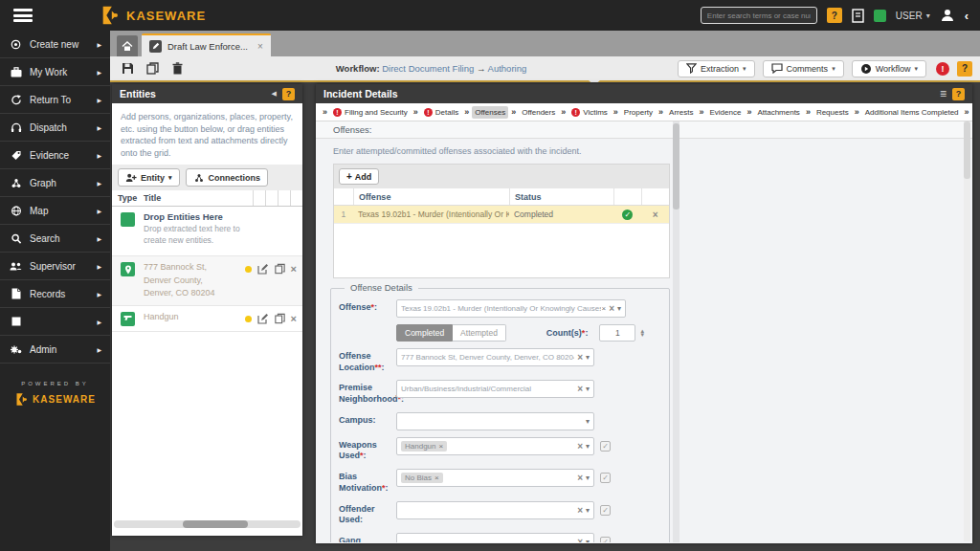 This screenshot has height=551, width=980. I want to click on close-icon: ×, so click(260, 46).